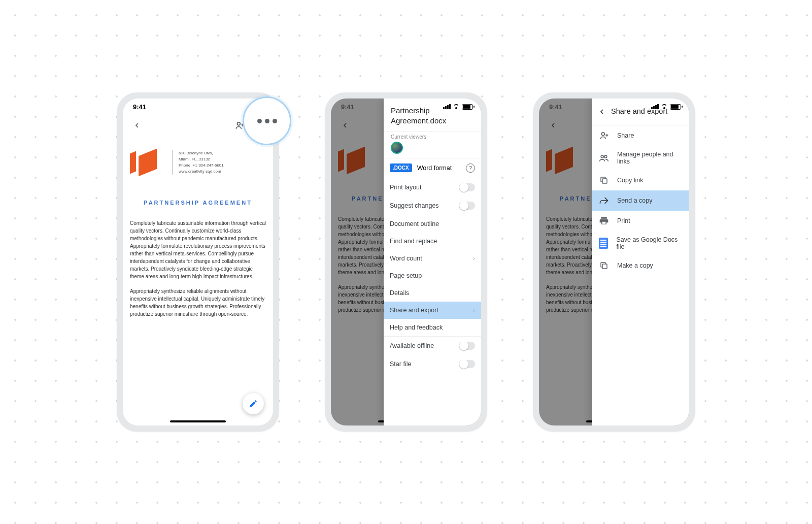 This screenshot has height=524, width=812. What do you see at coordinates (635, 266) in the screenshot?
I see `share-label: Make a copy` at bounding box center [635, 266].